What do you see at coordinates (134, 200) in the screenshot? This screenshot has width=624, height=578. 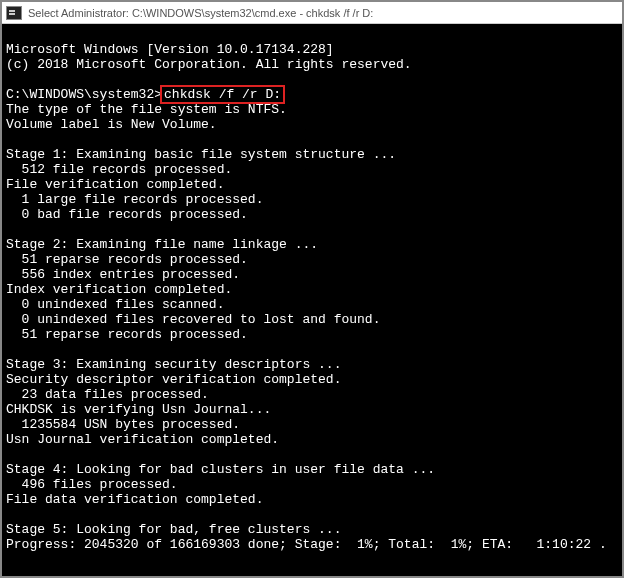 I see `output-line: 1 large file records processed.` at bounding box center [134, 200].